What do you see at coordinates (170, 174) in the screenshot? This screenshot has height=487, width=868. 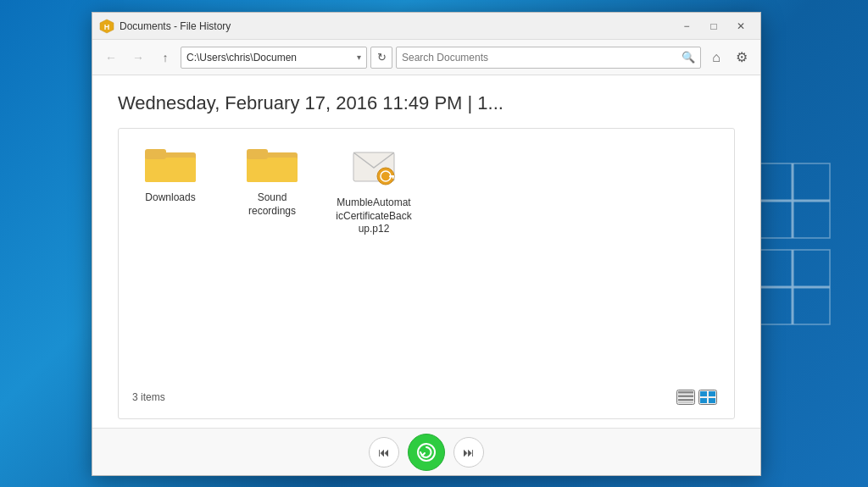 I see `list-item: Downloads` at bounding box center [170, 174].